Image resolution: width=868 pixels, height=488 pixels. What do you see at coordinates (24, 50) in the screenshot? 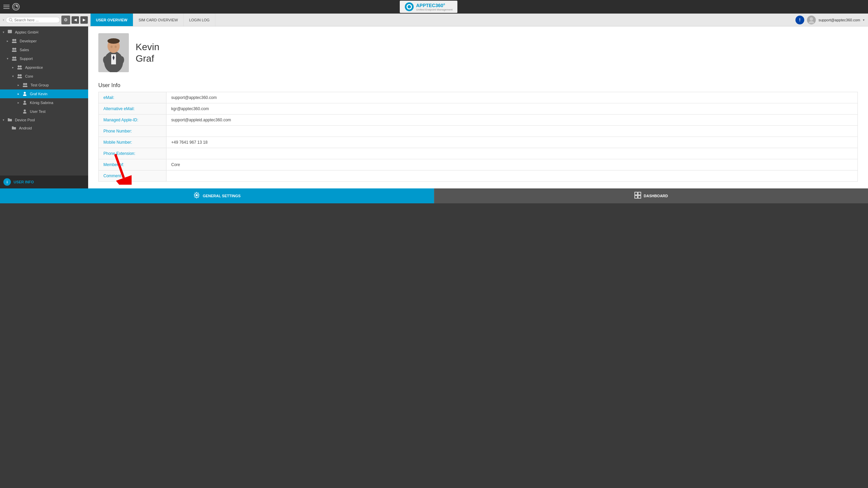
I see `tree-label: Sales` at bounding box center [24, 50].